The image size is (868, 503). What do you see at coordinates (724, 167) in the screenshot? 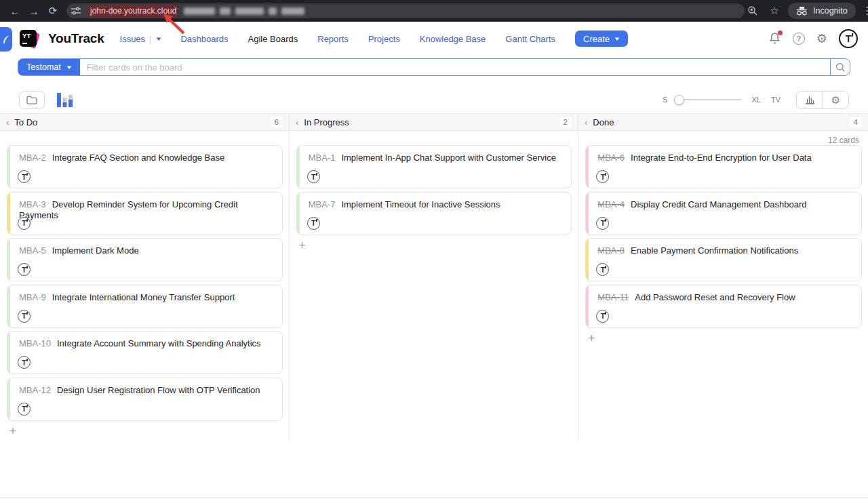
I see `issue-card: MBA-6Integrate End-to-End Encryption for…` at bounding box center [724, 167].